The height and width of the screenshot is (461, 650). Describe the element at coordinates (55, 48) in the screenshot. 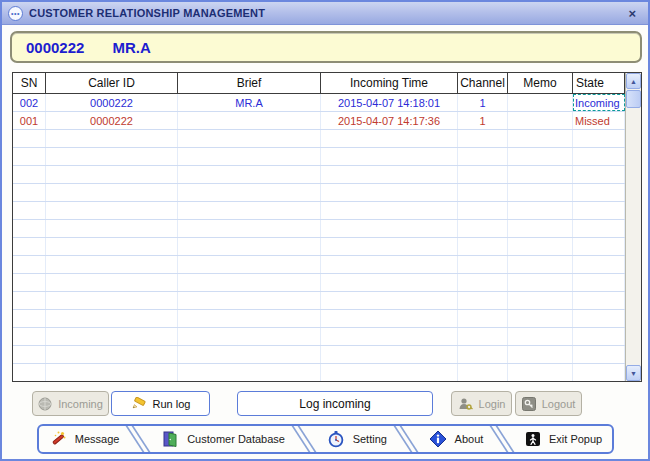

I see `caller-id-text: 0000222` at that location.